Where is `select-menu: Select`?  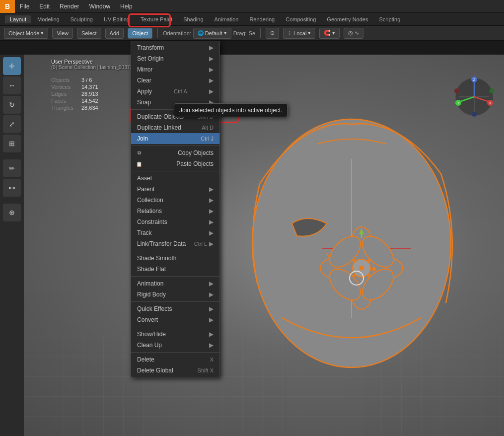 select-menu: Select is located at coordinates (89, 33).